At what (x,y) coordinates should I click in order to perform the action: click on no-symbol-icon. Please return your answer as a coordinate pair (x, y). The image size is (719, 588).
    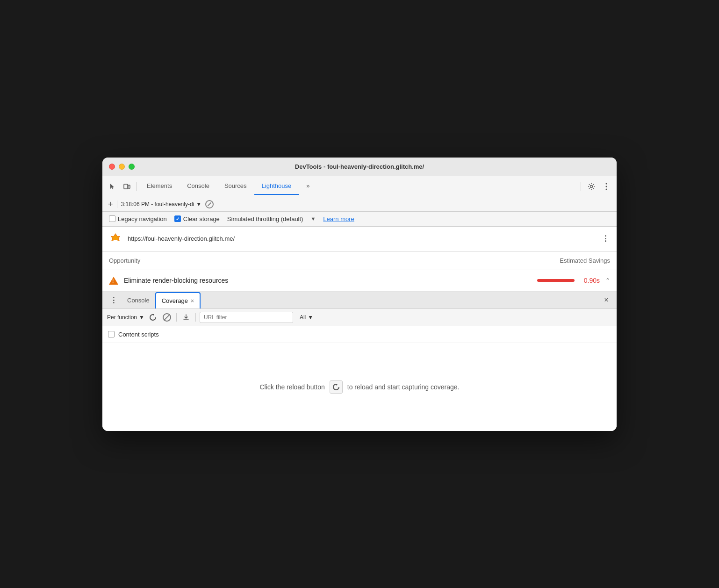
    Looking at the image, I should click on (167, 317).